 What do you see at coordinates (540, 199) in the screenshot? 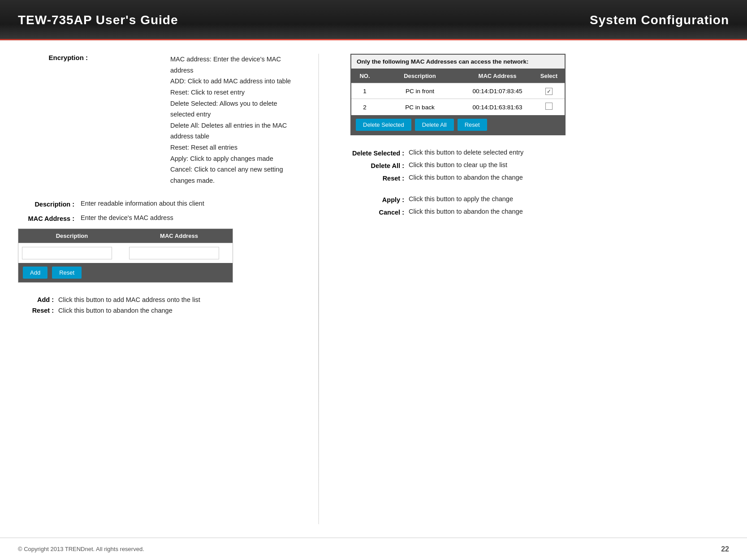
I see `apply-desc-row: Apply : Click this button to apply the c…` at bounding box center [540, 199].